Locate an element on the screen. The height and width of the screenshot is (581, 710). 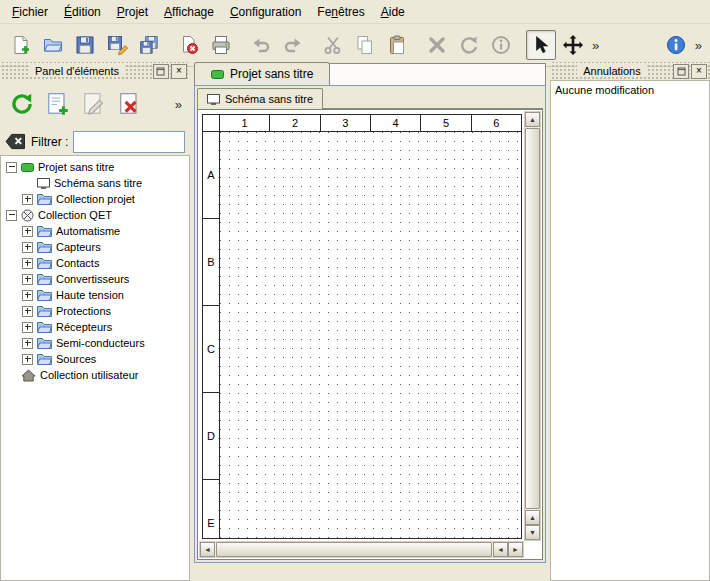
menu-fenetres: Fenêtres is located at coordinates (340, 12).